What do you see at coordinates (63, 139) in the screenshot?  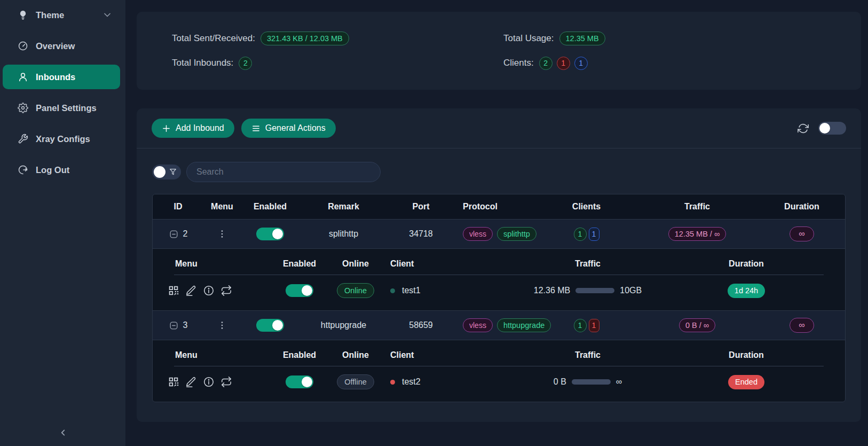 I see `sidebar-item-label: Xray Configs` at bounding box center [63, 139].